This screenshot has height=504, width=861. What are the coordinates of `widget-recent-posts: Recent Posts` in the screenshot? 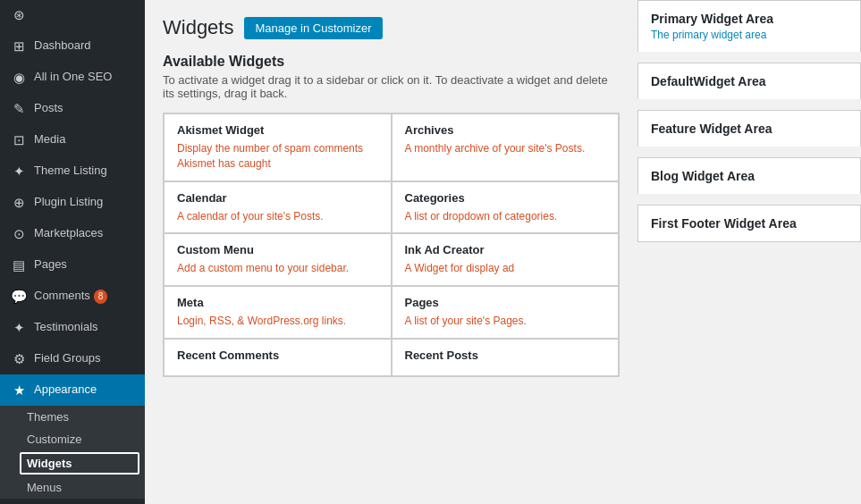 It's located at (506, 357).